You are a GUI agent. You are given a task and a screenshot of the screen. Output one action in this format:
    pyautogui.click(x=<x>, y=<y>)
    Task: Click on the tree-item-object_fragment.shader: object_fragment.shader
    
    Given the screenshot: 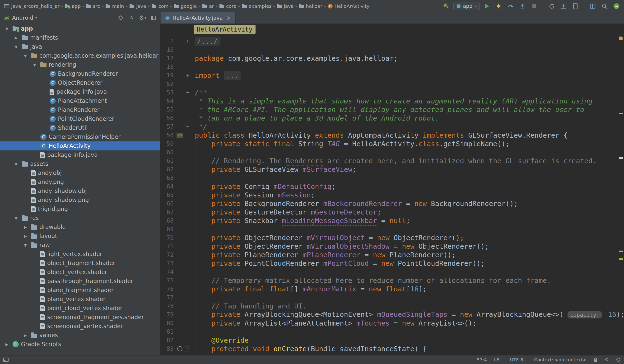 What is the action you would take?
    pyautogui.click(x=80, y=263)
    